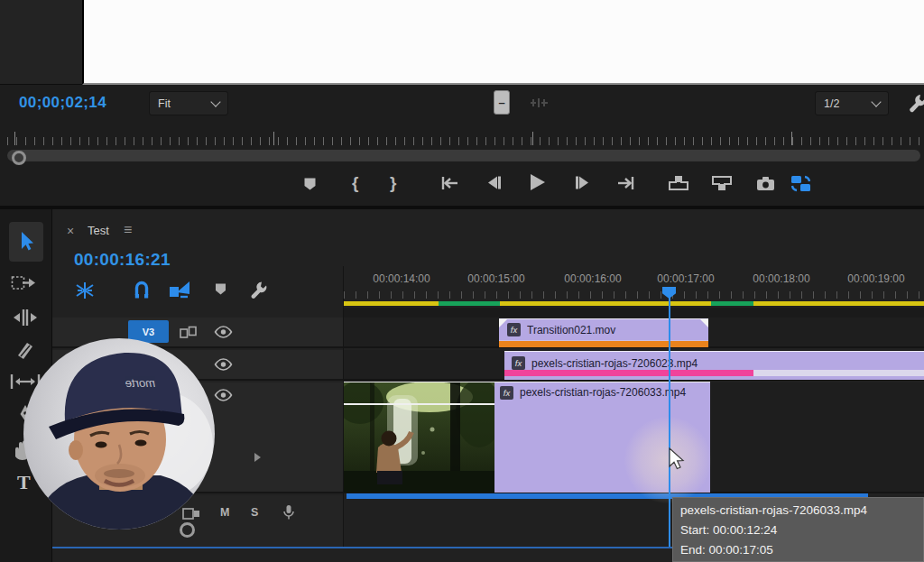  I want to click on ruler-label: 00:00:14:00, so click(402, 279).